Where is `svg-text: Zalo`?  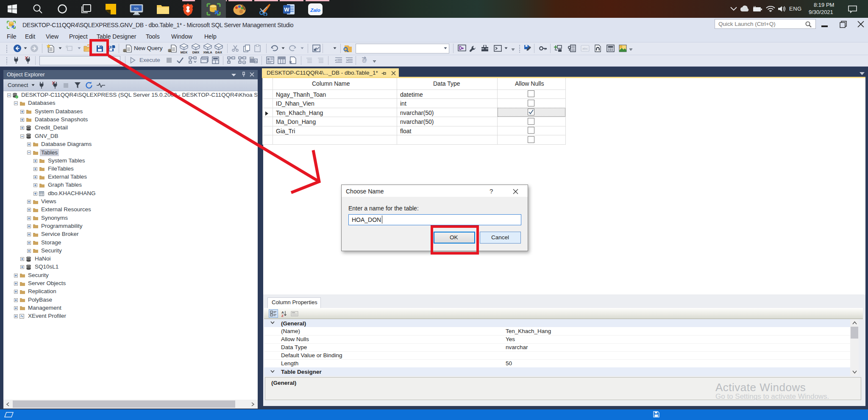 svg-text: Zalo is located at coordinates (315, 10).